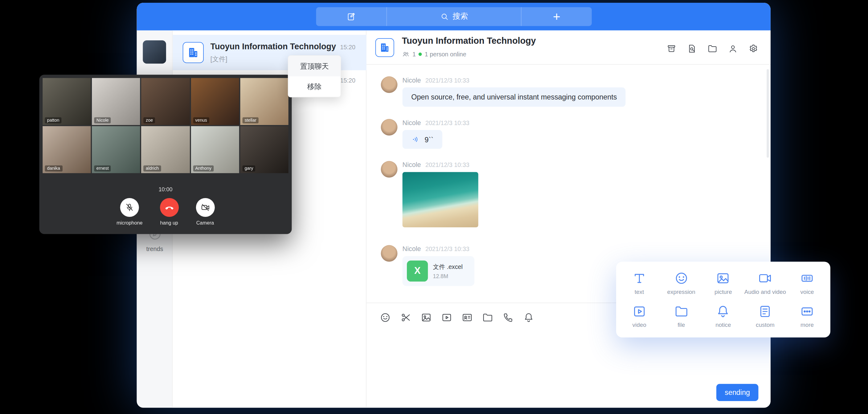 This screenshot has width=868, height=414. I want to click on voice-message-bubble: 9``, so click(423, 139).